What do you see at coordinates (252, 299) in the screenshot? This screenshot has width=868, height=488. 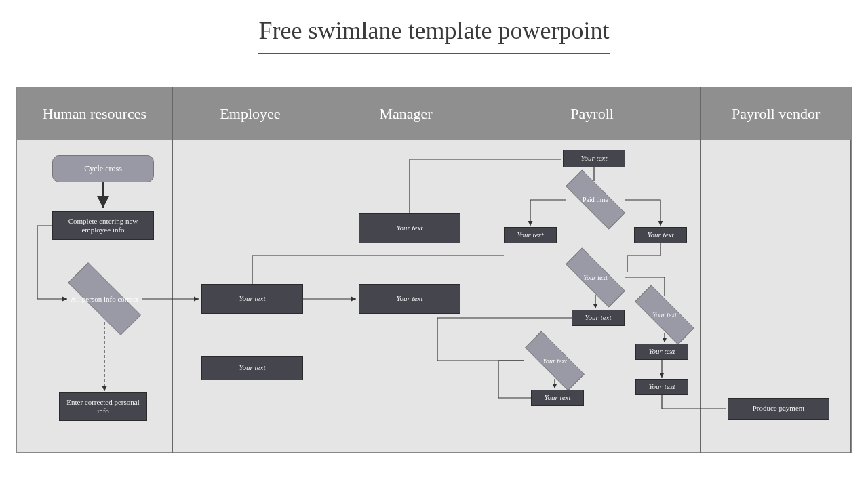 I see `emp-box-1: Your text` at bounding box center [252, 299].